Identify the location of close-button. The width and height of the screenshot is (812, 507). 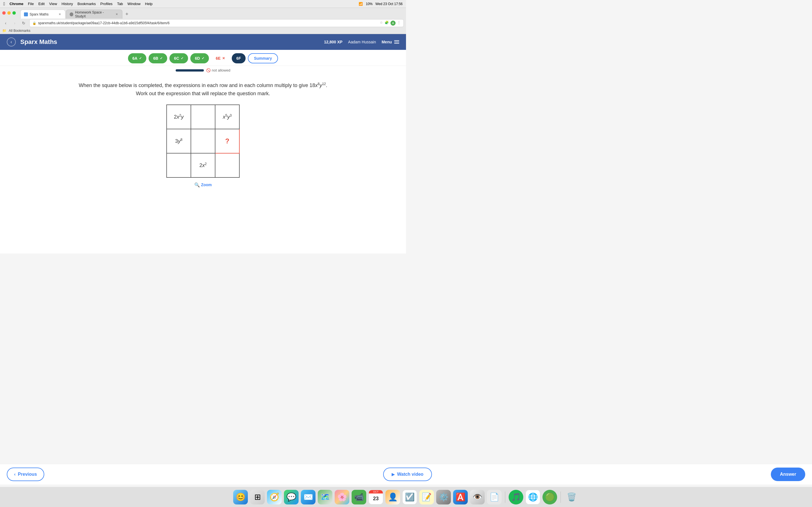
(4, 13).